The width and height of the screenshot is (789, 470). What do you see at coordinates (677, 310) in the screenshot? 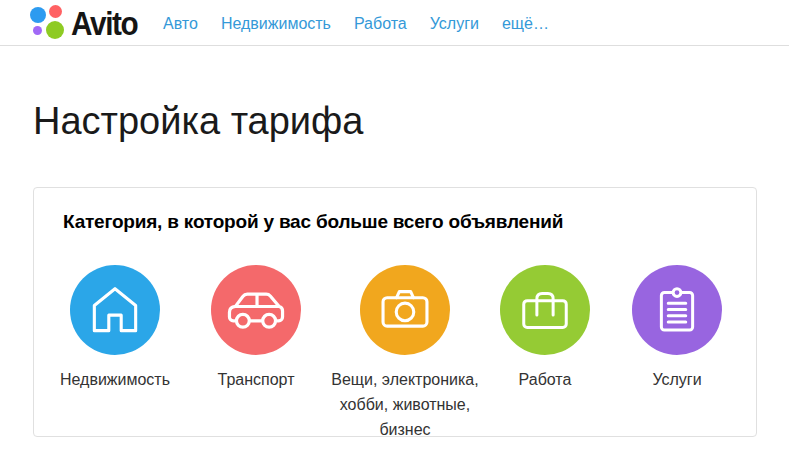
I see `clipboard-icon` at bounding box center [677, 310].